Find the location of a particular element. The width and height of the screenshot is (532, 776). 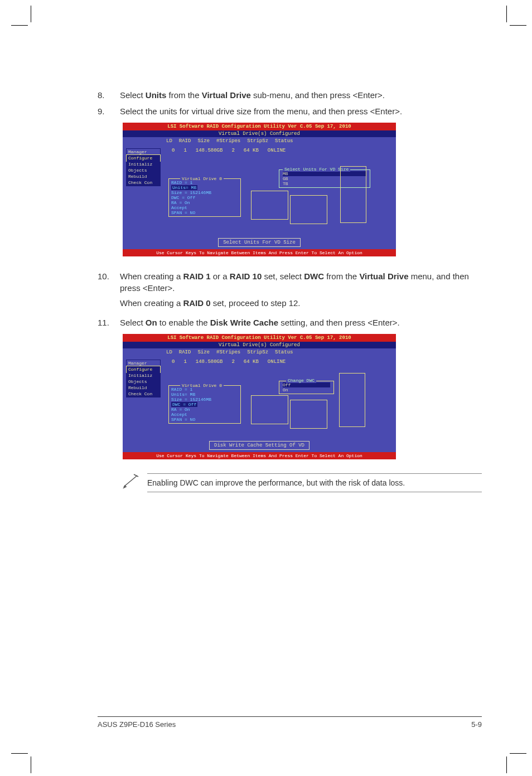

step-number: 9. is located at coordinates (109, 111).